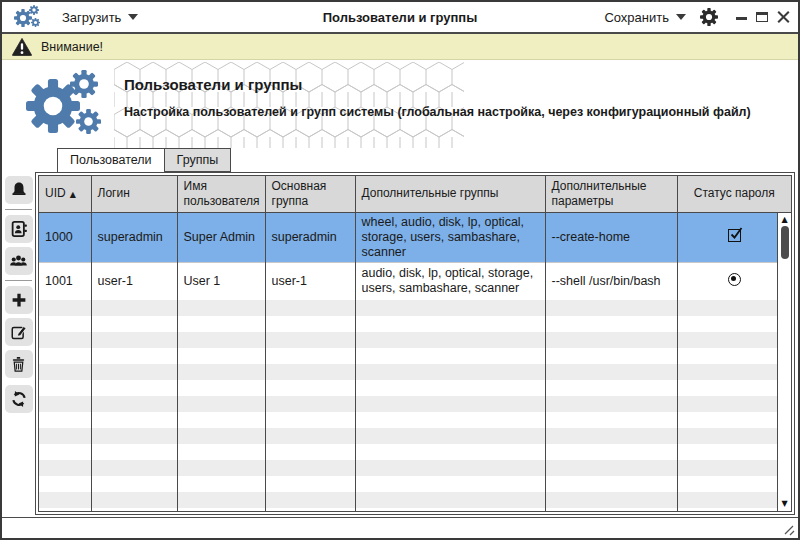  Describe the element at coordinates (221, 194) in the screenshot. I see `column-header-name: Имя пользователя` at that location.